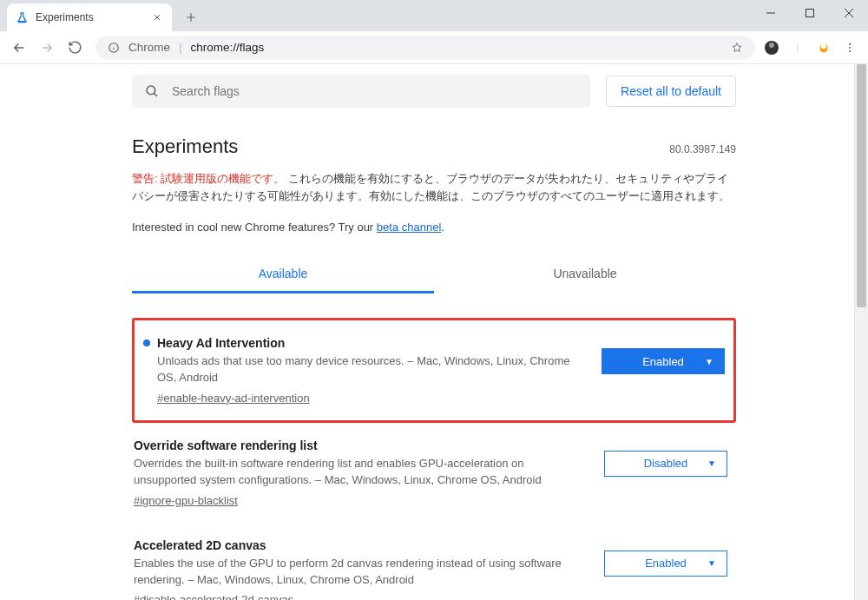  What do you see at coordinates (147, 343) in the screenshot?
I see `modified-dot-icon` at bounding box center [147, 343].